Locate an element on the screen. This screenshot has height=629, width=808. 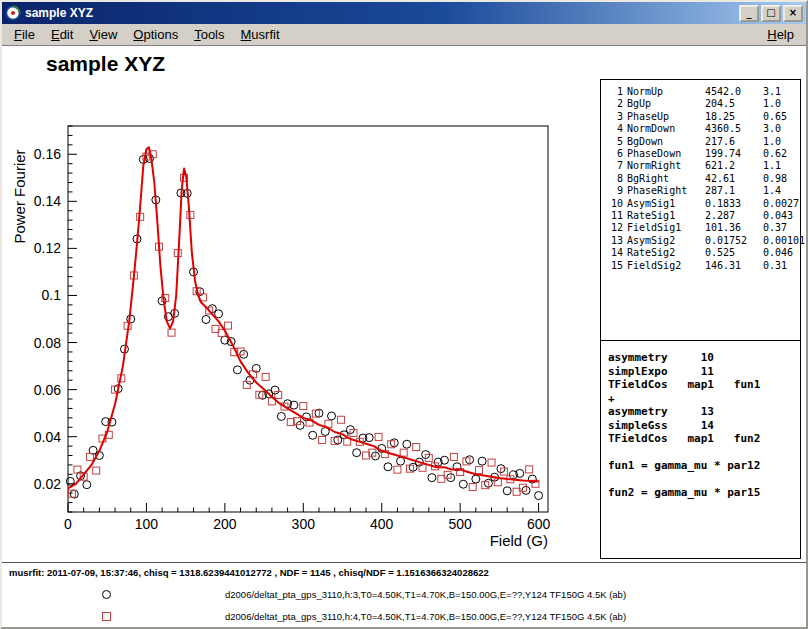
parameter-number: 7 is located at coordinates (615, 166).